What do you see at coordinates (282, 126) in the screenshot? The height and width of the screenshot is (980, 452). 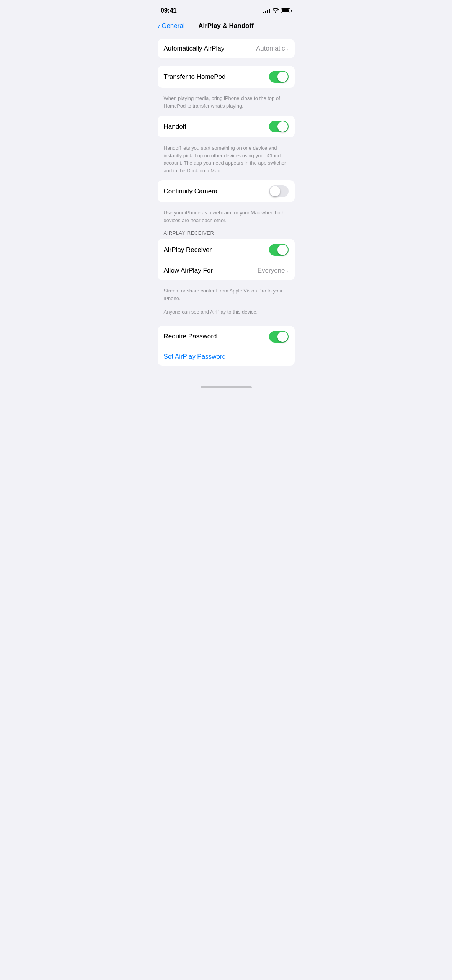 I see `handoff-toggle-thumb` at bounding box center [282, 126].